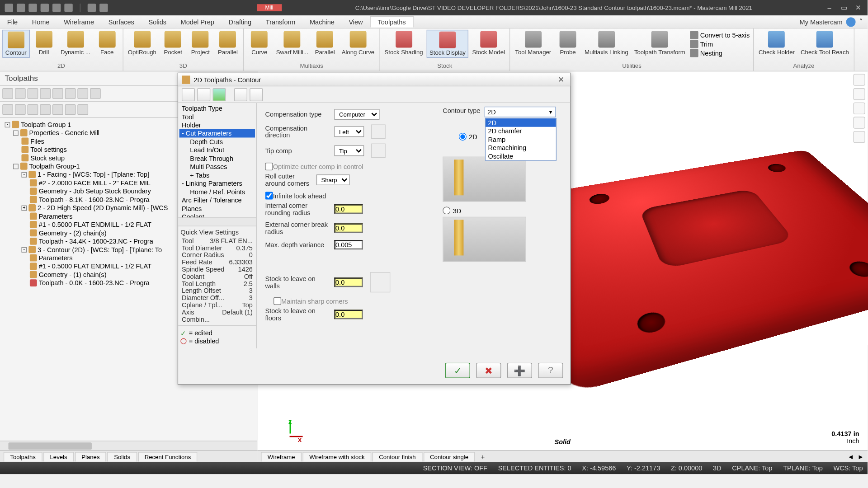 Image resolution: width=868 pixels, height=488 pixels. Describe the element at coordinates (488, 43) in the screenshot. I see `ribbon-stockmodel: Stock Model` at that location.